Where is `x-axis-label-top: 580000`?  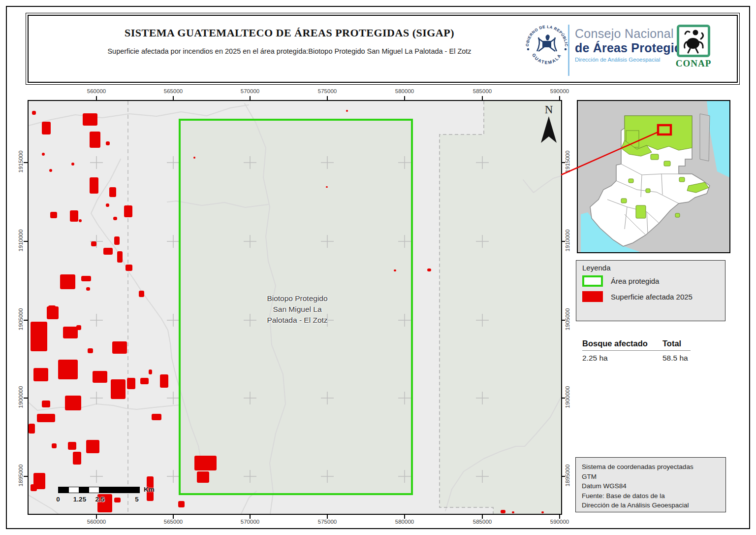
x-axis-label-top: 580000 is located at coordinates (405, 91).